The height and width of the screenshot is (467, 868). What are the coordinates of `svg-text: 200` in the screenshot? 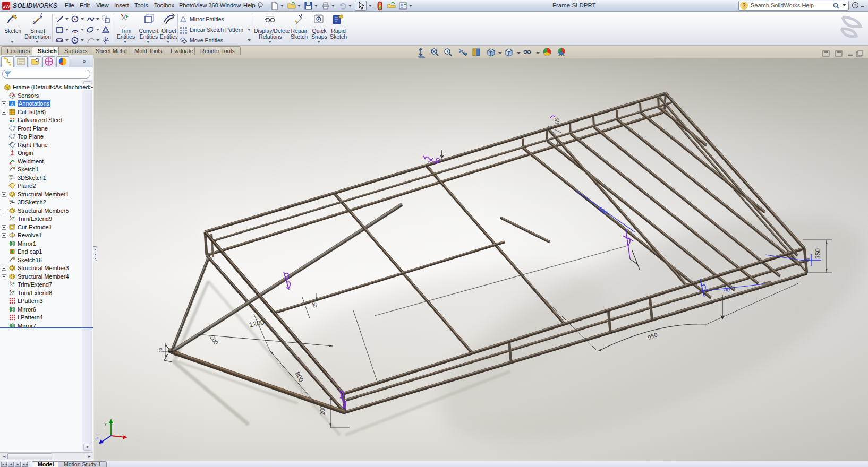 It's located at (322, 410).